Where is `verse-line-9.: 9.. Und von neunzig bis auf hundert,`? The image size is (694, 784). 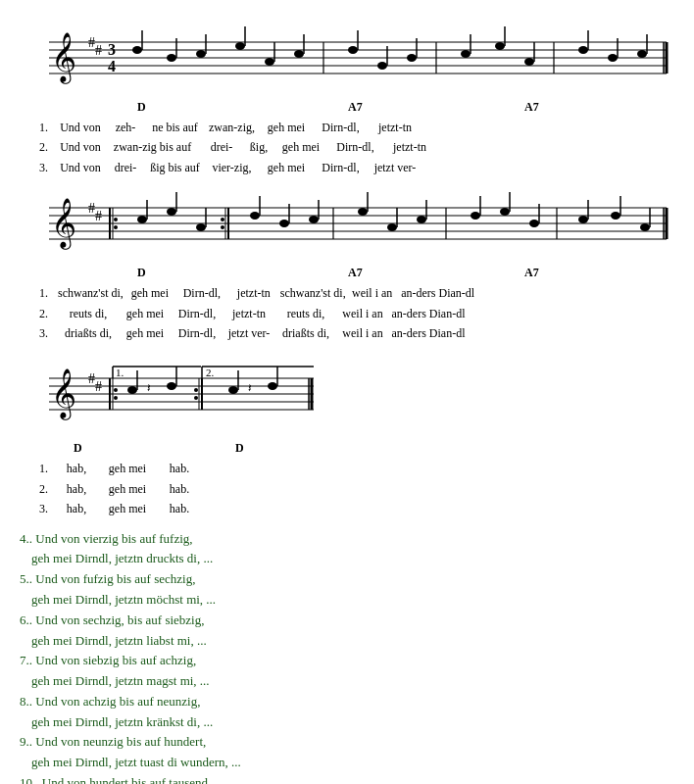 verse-line-9.: 9.. Und von neunzig bis auf hundert, is located at coordinates (347, 743).